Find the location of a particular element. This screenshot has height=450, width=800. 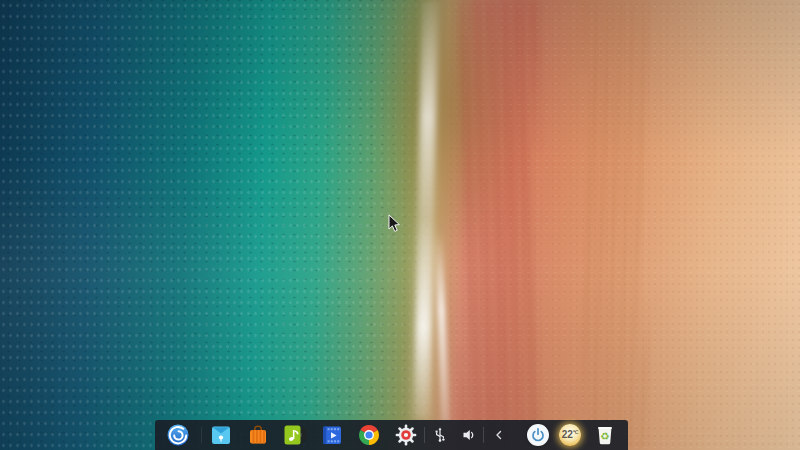

shutdown-button is located at coordinates (538, 435).